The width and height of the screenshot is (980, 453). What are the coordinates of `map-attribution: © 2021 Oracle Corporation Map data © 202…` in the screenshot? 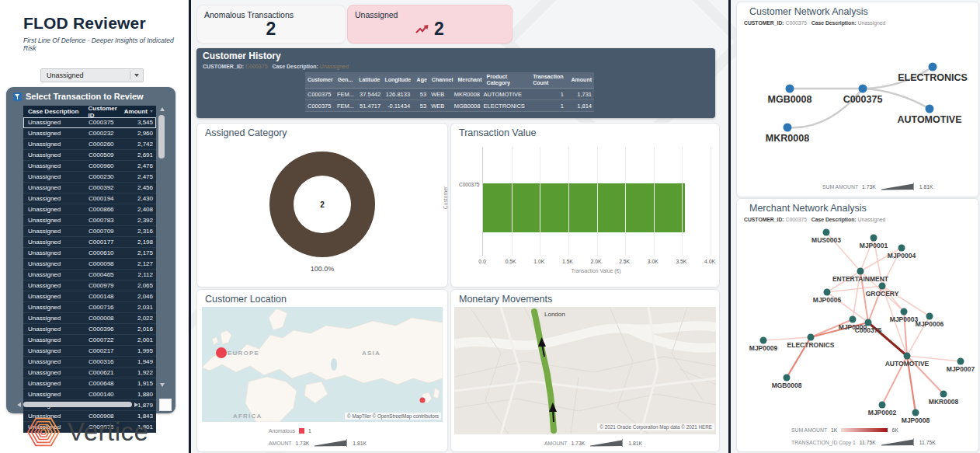 It's located at (655, 427).